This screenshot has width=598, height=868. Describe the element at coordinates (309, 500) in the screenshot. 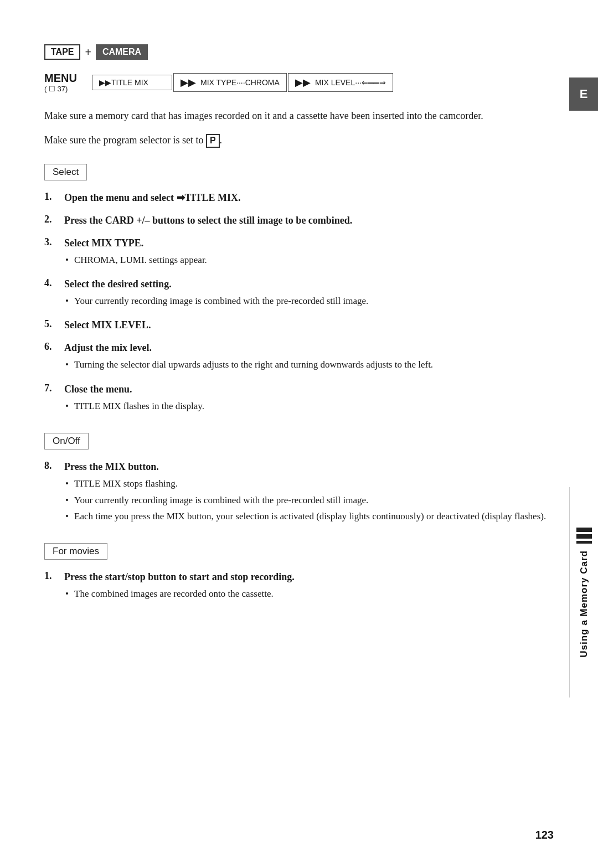

I see `step-8-bullets: TITLE MIX stops flashing. Your currently…` at that location.